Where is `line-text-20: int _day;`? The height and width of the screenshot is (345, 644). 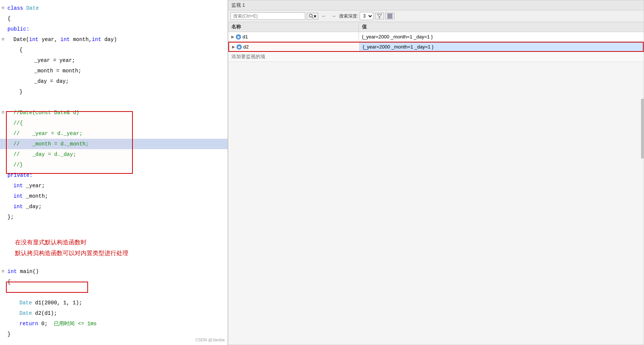
line-text-20: int _day; is located at coordinates (117, 207).